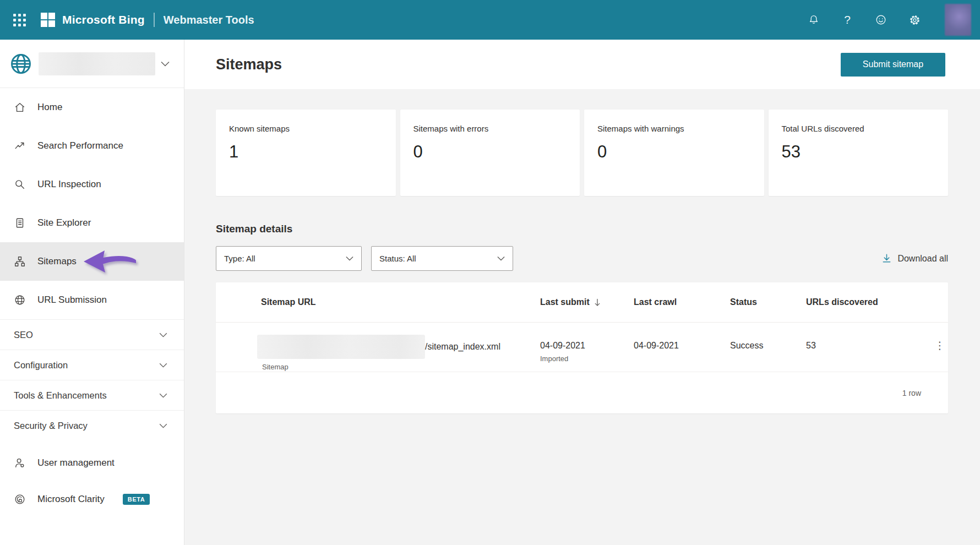 The height and width of the screenshot is (545, 980). I want to click on topbar-actions: ?, so click(887, 20).